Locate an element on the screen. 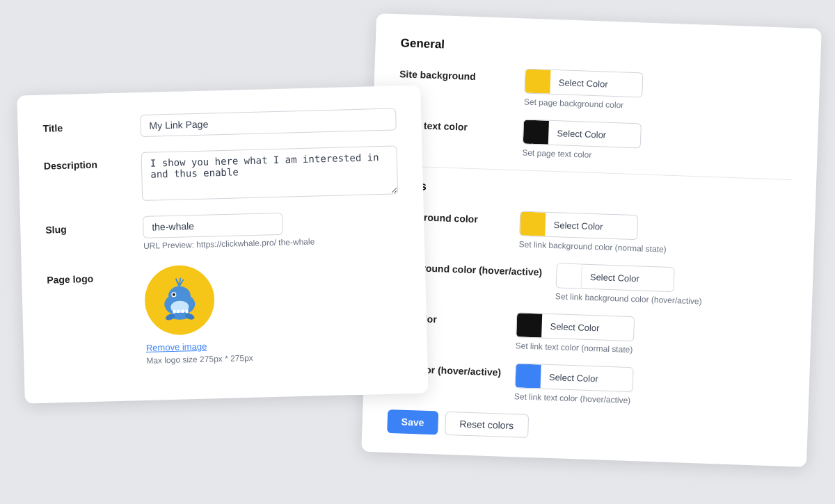 The height and width of the screenshot is (504, 835). site-background-swatch is located at coordinates (537, 82).